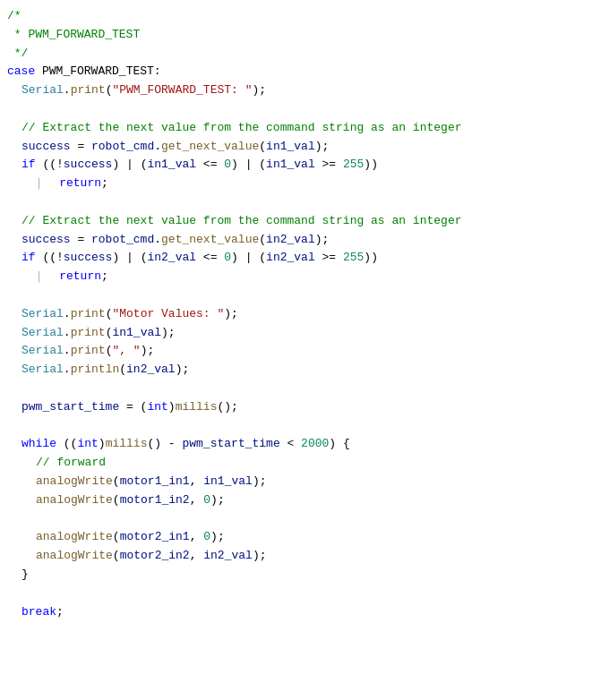  What do you see at coordinates (296, 537) in the screenshot?
I see `code-line-29: analogWrite(motor2_in1, 0);` at bounding box center [296, 537].